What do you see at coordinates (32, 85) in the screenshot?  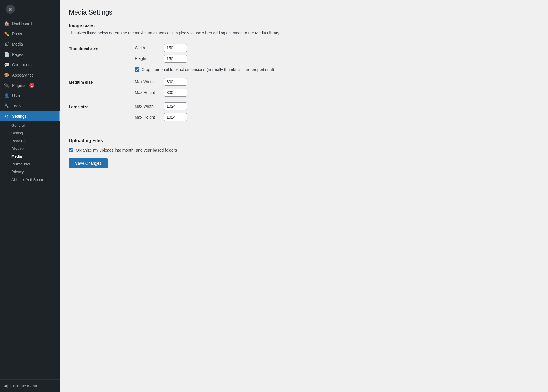 I see `plugins-badge: 1` at bounding box center [32, 85].